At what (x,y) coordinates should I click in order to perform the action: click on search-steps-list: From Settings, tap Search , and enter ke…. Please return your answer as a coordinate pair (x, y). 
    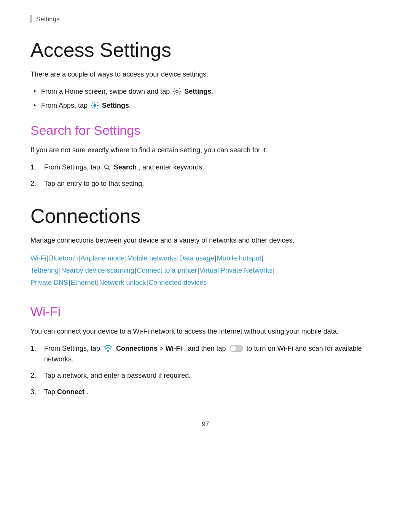
    Looking at the image, I should click on (206, 176).